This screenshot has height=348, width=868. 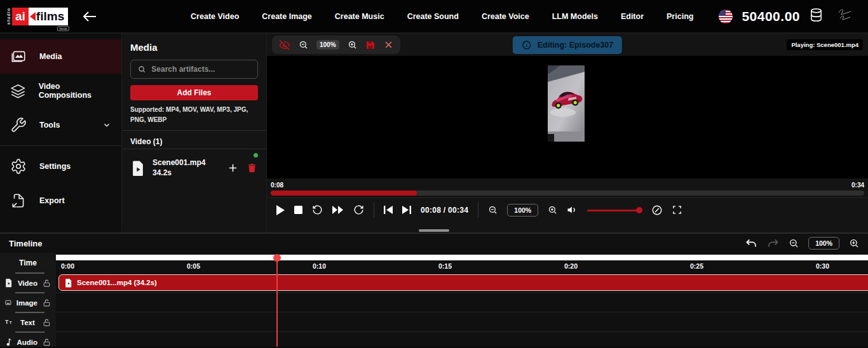 I want to click on lock-text-track-button, so click(x=47, y=323).